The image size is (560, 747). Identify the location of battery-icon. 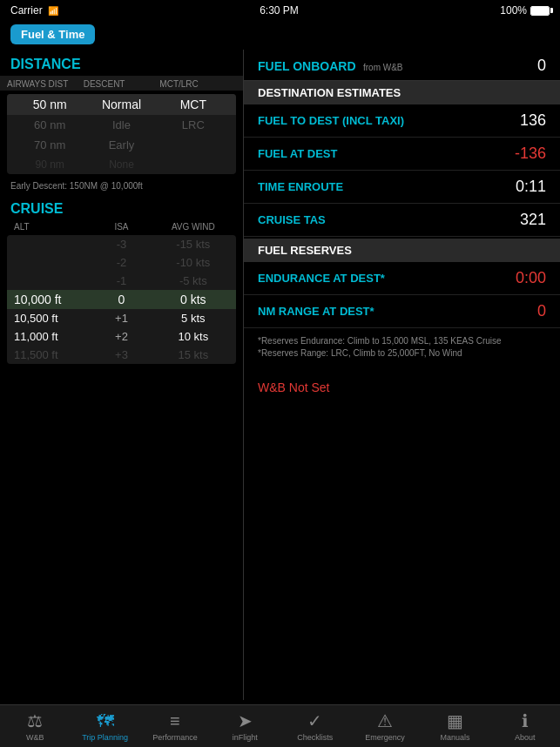
(540, 10).